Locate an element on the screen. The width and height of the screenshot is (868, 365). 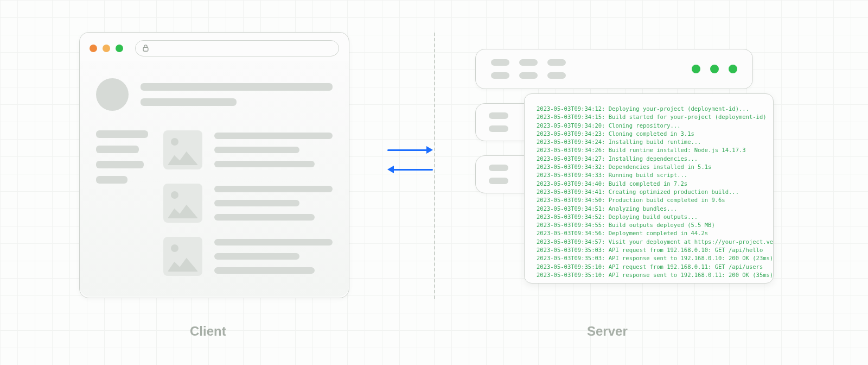
profile-header is located at coordinates (214, 95).